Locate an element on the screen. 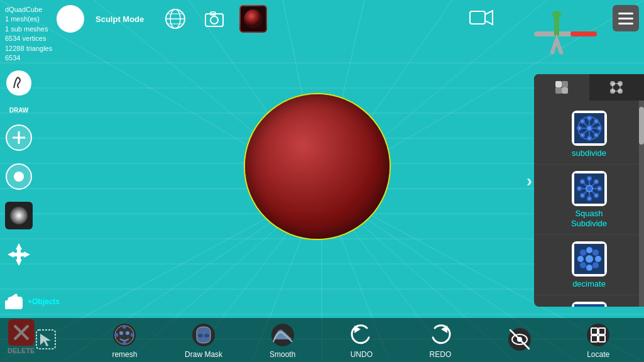 Image resolution: width=644 pixels, height=362 pixels. subdivide-tool: subdivide is located at coordinates (589, 134).